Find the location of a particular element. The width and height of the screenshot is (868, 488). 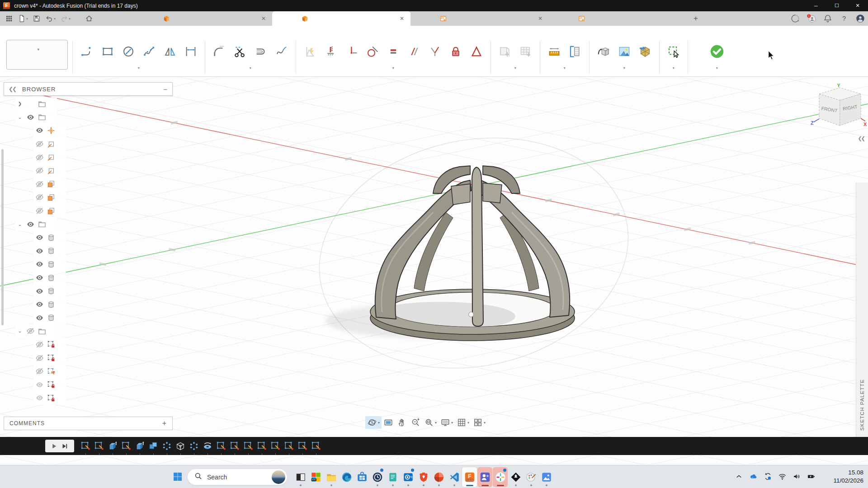

browser-item-body8 is located at coordinates (88, 278).